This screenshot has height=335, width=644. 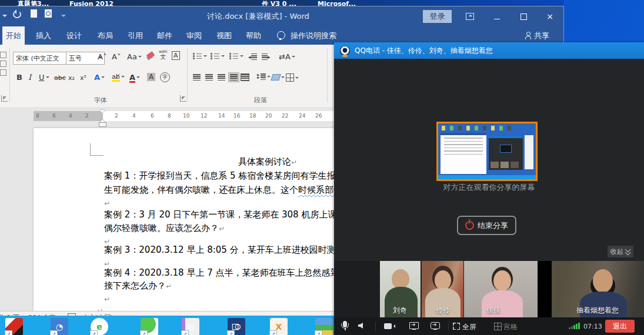 I want to click on multilevel-list-icon, so click(x=236, y=56).